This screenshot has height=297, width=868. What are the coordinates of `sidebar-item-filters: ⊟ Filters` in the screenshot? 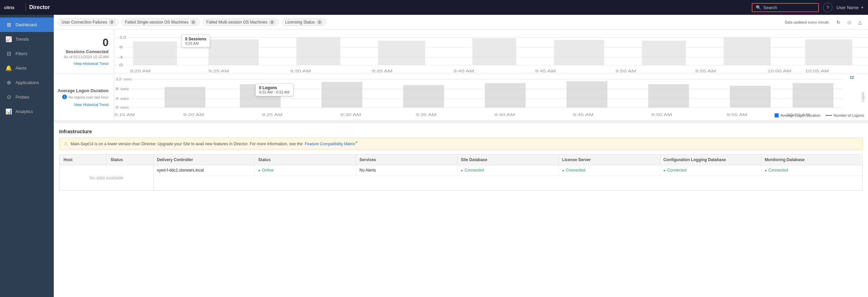 It's located at (27, 54).